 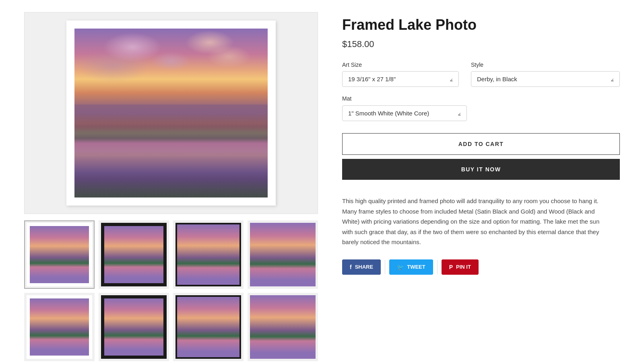 I want to click on buy-it-now-button: BUY IT NOW, so click(x=481, y=169).